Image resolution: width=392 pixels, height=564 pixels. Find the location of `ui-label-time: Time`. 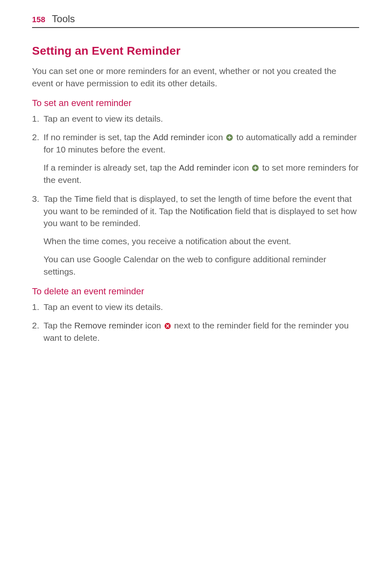

ui-label-time: Time is located at coordinates (84, 199).